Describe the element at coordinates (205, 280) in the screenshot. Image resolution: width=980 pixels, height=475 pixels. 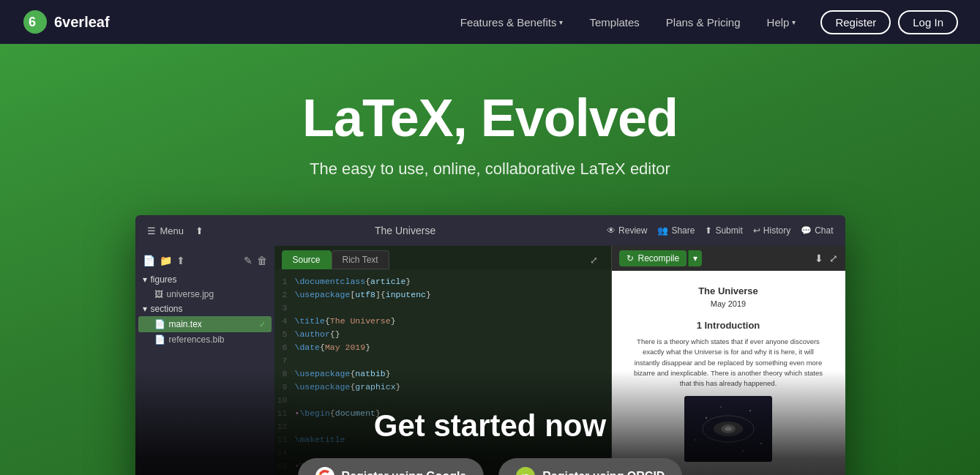
I see `folder-figures: ▾ figures` at that location.